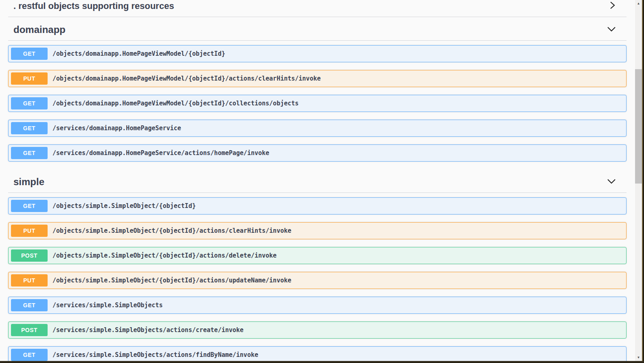 The height and width of the screenshot is (363, 644). I want to click on endpoint-path: /services/simple.SimpleObjects, so click(107, 305).